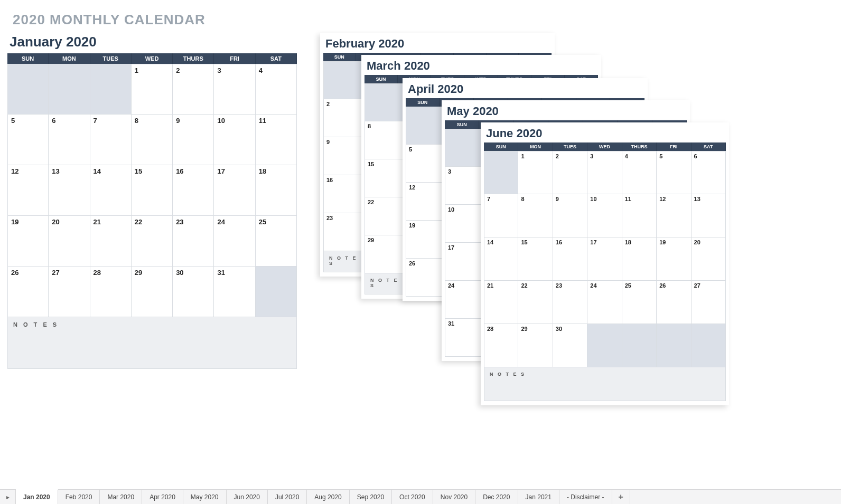 Image resolution: width=841 pixels, height=504 pixels. Describe the element at coordinates (37, 497) in the screenshot. I see `sheet-tab: Jan 2020` at that location.